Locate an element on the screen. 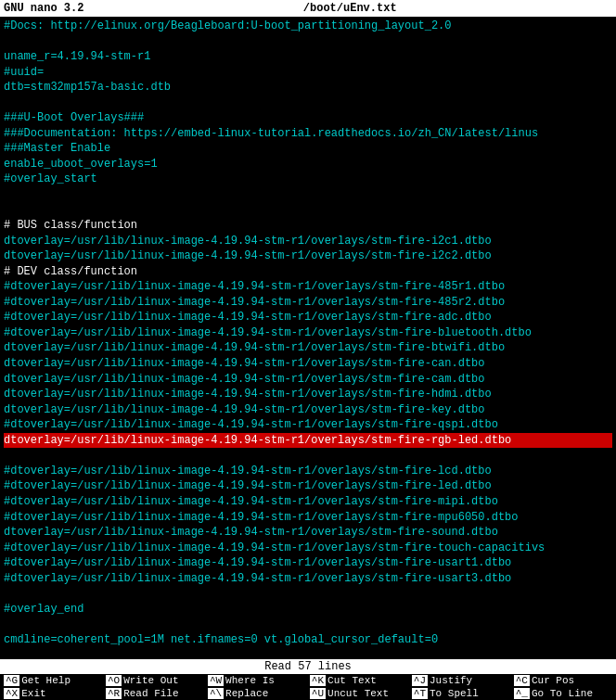  shortcut-key: ^T is located at coordinates (419, 694).